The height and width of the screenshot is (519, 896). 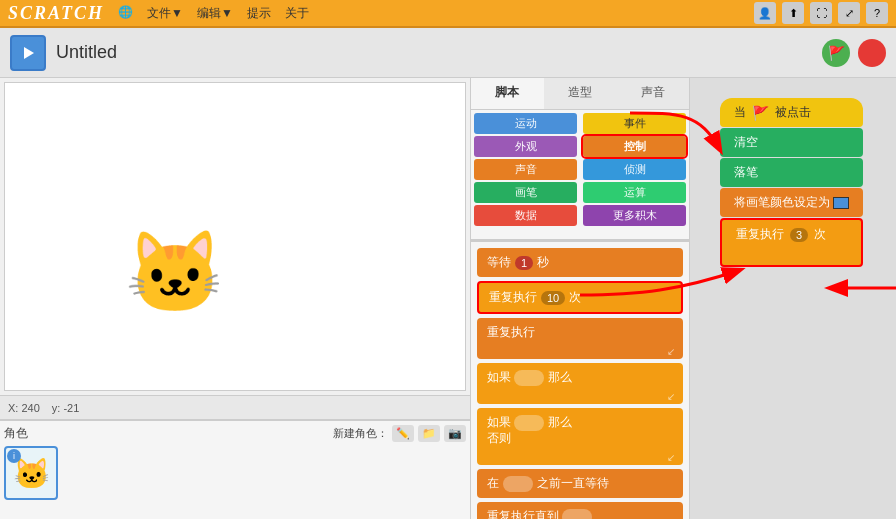 I want to click on top-bar: SCRATCH 🌐 文件▼ 编辑▼ 提示 关于 👤 ⬆ ⛶ ⤢ ?, so click(x=448, y=14).